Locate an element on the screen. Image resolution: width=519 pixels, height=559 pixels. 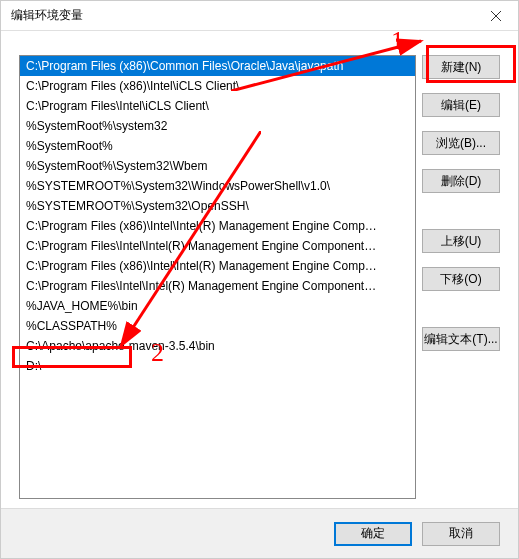
ok-button: 确定 is located at coordinates (373, 534).